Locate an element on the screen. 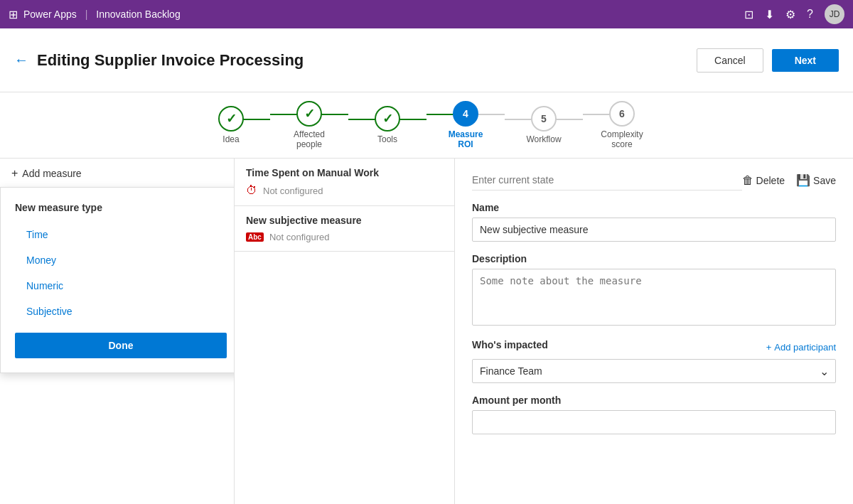 This screenshot has height=504, width=853. add-participant-button: + Add participant is located at coordinates (801, 347).